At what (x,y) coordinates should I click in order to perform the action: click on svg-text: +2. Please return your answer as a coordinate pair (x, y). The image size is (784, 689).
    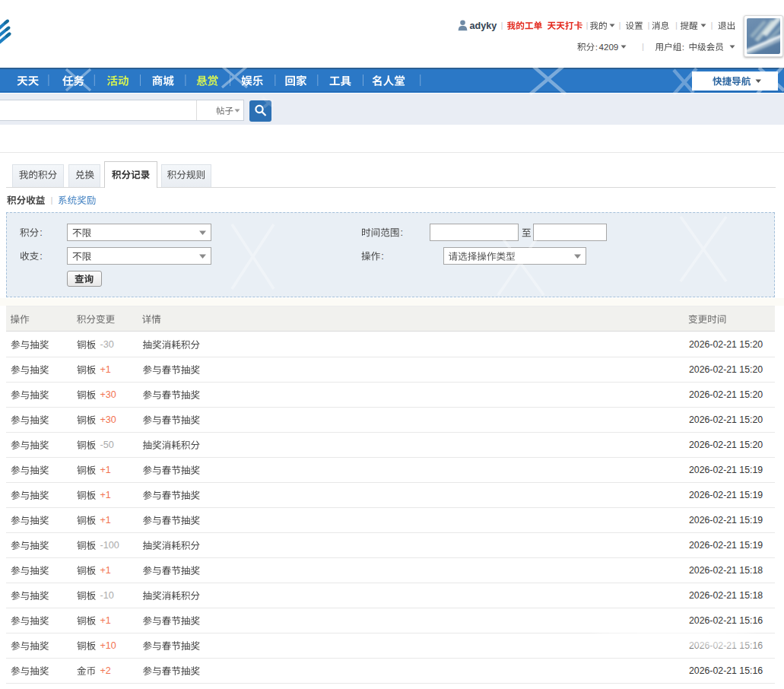
    Looking at the image, I should click on (106, 671).